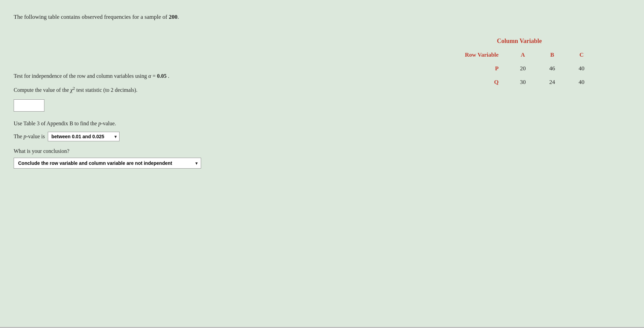 This screenshot has width=644, height=328. Describe the element at coordinates (521, 55) in the screenshot. I see `table-header-row: Row Variable A B C` at that location.